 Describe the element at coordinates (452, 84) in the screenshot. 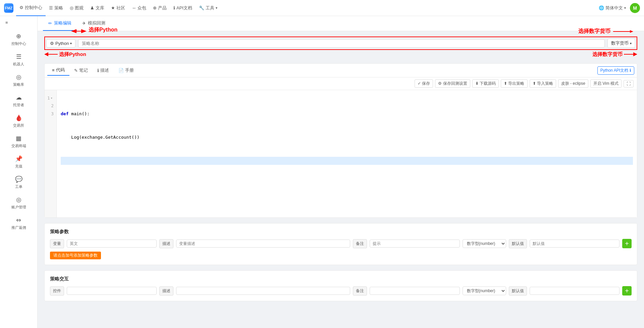

I see `save-settings-button: ⚙ 保存回测设置` at that location.